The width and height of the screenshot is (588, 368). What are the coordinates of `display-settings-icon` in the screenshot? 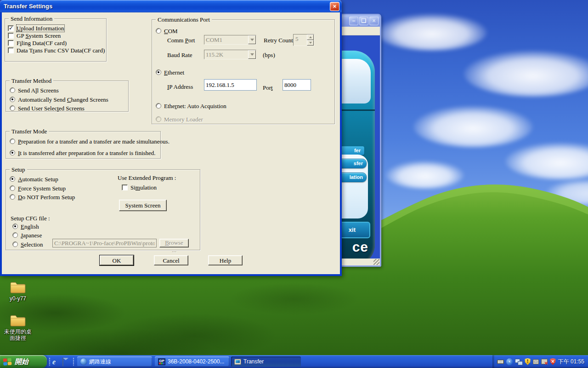 It's located at (536, 362).